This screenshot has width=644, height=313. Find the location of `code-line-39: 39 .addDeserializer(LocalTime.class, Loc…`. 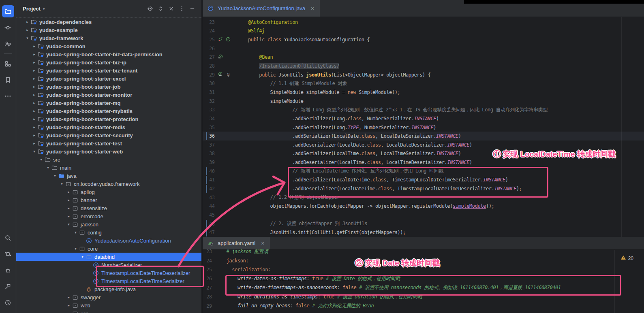

code-line-39: 39 .addDeserializer(LocalTime.class, Loc… is located at coordinates (423, 162).